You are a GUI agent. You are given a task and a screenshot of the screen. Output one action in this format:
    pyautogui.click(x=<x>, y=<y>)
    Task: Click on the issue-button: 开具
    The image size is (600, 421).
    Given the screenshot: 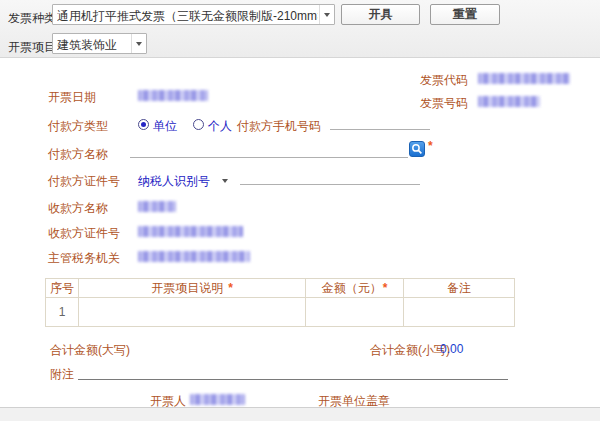 What is the action you would take?
    pyautogui.click(x=380, y=14)
    